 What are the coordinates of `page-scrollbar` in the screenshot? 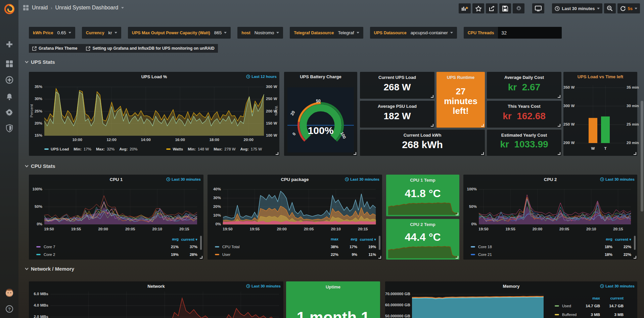 It's located at (642, 156).